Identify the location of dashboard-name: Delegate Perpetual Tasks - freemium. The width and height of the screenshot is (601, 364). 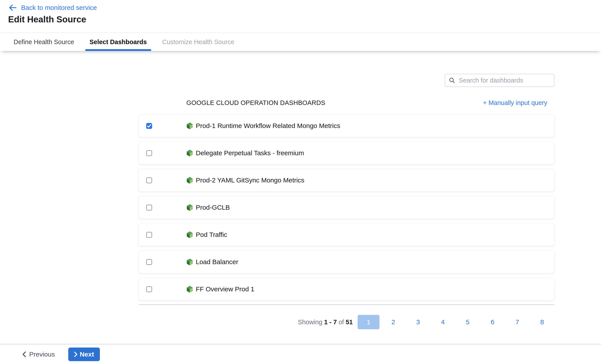
(250, 153).